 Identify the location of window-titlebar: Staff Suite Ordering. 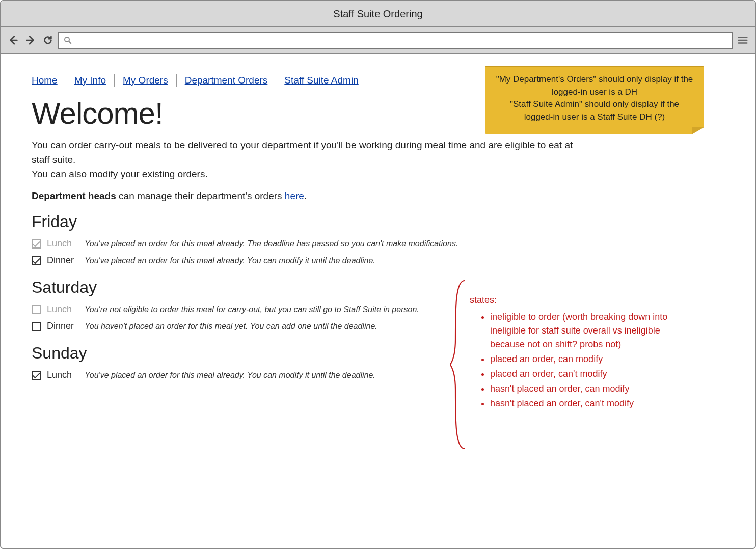
(378, 14).